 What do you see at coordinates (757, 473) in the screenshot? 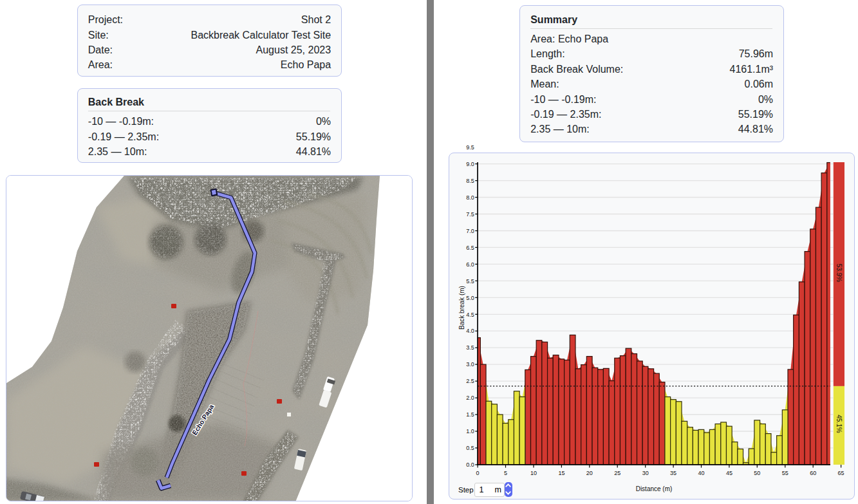
I see `svg-text: 50` at bounding box center [757, 473].